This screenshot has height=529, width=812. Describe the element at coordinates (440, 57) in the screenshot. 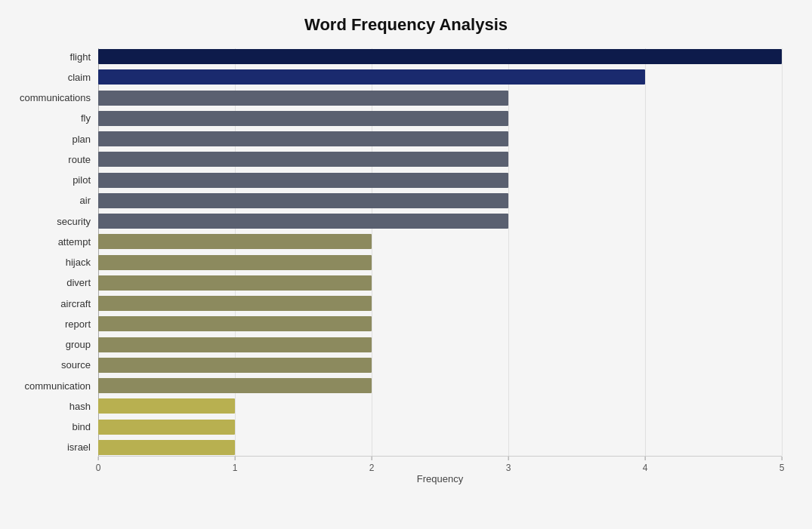

I see `bar-row: flight` at that location.